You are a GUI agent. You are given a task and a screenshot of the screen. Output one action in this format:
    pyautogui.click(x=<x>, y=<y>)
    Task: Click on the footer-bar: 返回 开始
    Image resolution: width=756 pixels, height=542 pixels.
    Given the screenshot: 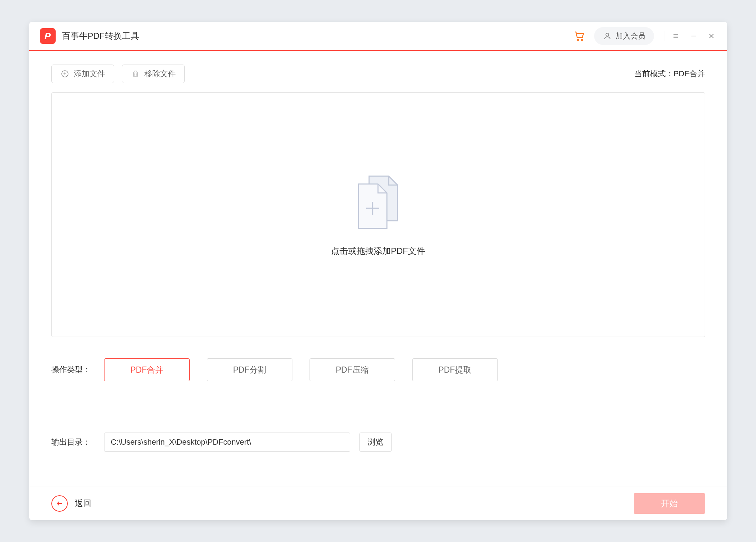 What is the action you would take?
    pyautogui.click(x=378, y=503)
    